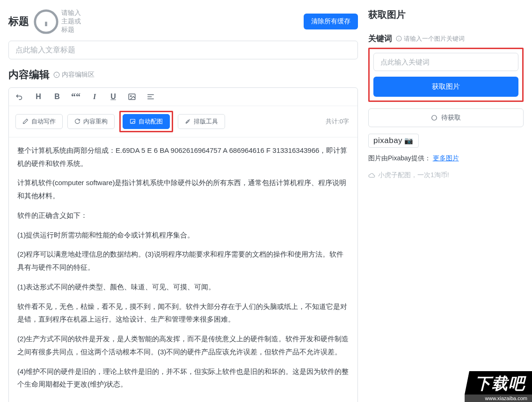  What do you see at coordinates (446, 38) in the screenshot?
I see `keyword-header: 关键词 请输入一个图片关键词` at bounding box center [446, 38].